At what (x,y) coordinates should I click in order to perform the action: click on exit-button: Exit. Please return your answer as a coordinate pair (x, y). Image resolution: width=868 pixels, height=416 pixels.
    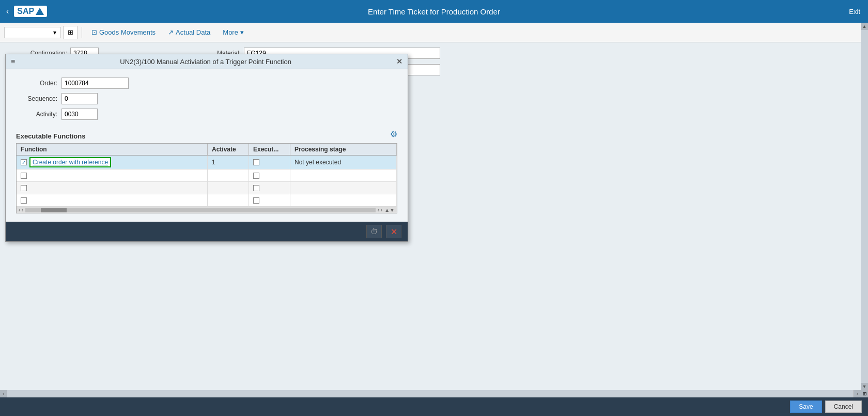
    Looking at the image, I should click on (855, 11).